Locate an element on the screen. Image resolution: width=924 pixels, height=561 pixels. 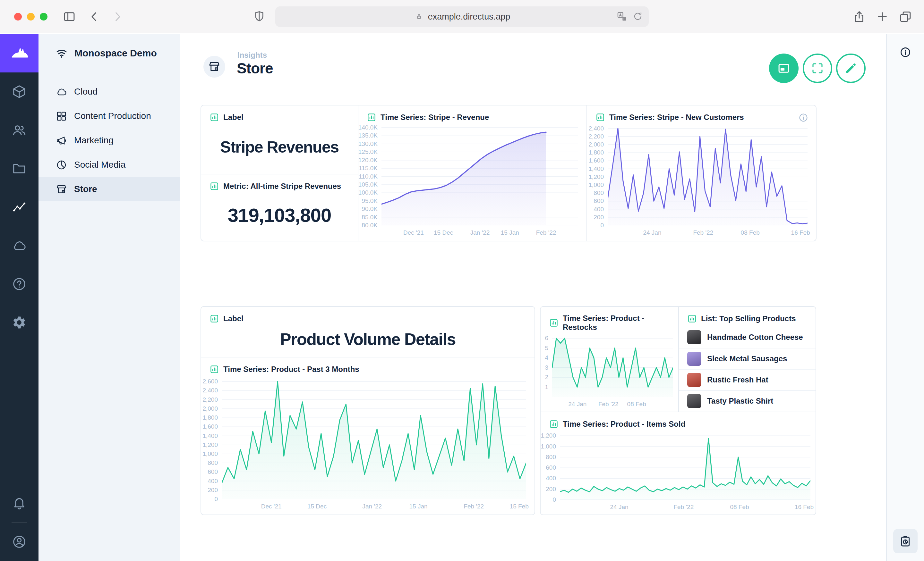
panel-header: Time Series: Product - Past 3 Months is located at coordinates (368, 367).